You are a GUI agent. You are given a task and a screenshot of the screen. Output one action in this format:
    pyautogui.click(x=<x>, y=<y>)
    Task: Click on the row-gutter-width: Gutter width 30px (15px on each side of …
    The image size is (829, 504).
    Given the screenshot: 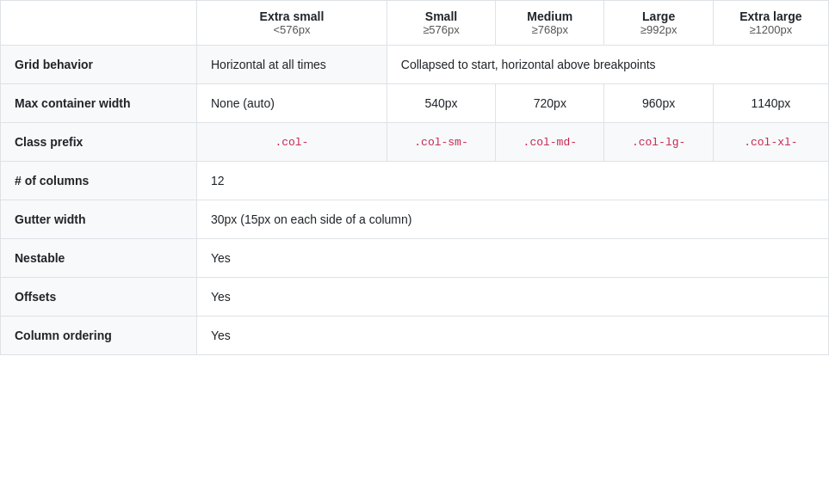 What is the action you would take?
    pyautogui.click(x=415, y=220)
    